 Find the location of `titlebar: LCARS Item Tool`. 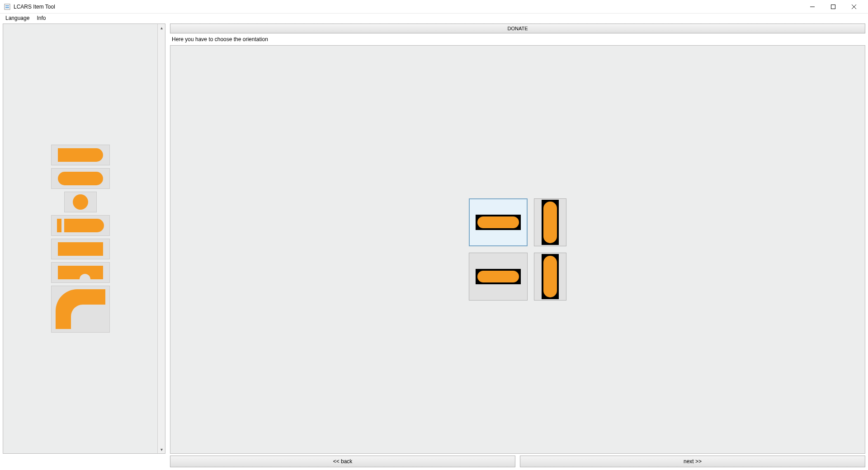

titlebar: LCARS Item Tool is located at coordinates (434, 7).